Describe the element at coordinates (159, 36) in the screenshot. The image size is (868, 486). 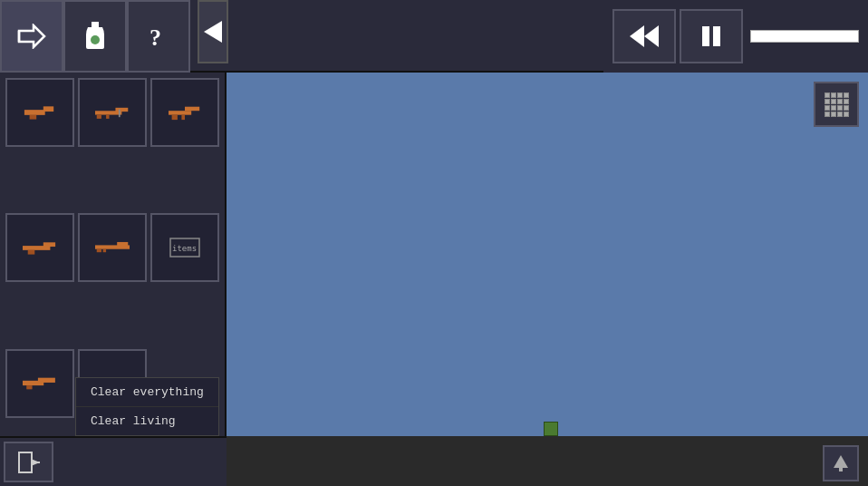
I see `help-button: ?` at that location.